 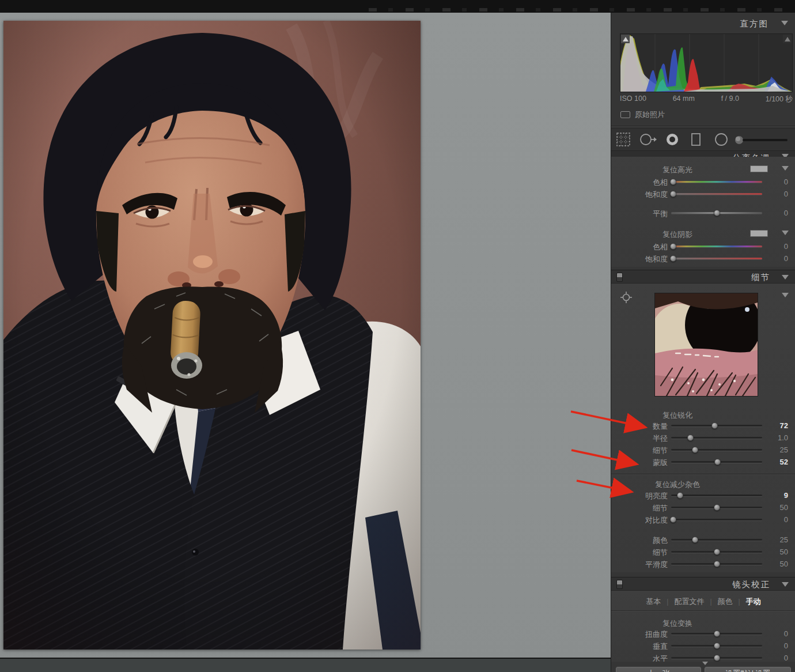 I want to click on spot-removal-tool-icon, so click(x=648, y=139).